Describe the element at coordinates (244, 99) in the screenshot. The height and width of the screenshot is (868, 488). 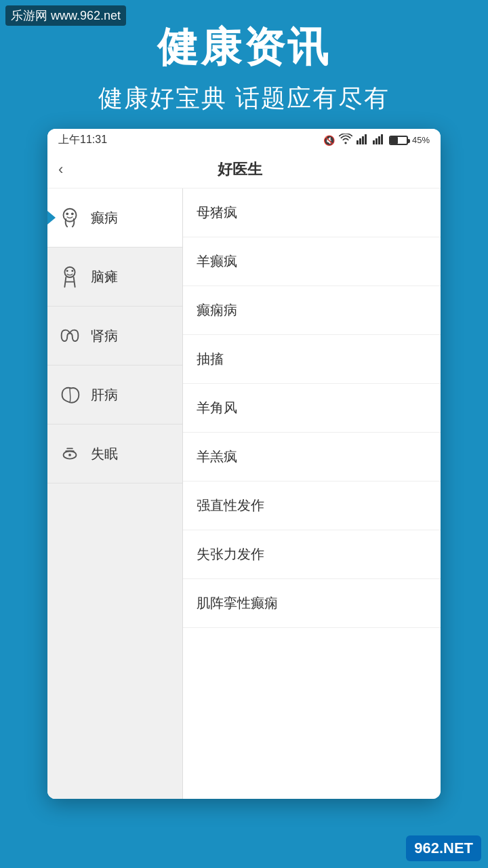
I see `page-subtitle: 健康好宝典 话题应有尽有` at that location.